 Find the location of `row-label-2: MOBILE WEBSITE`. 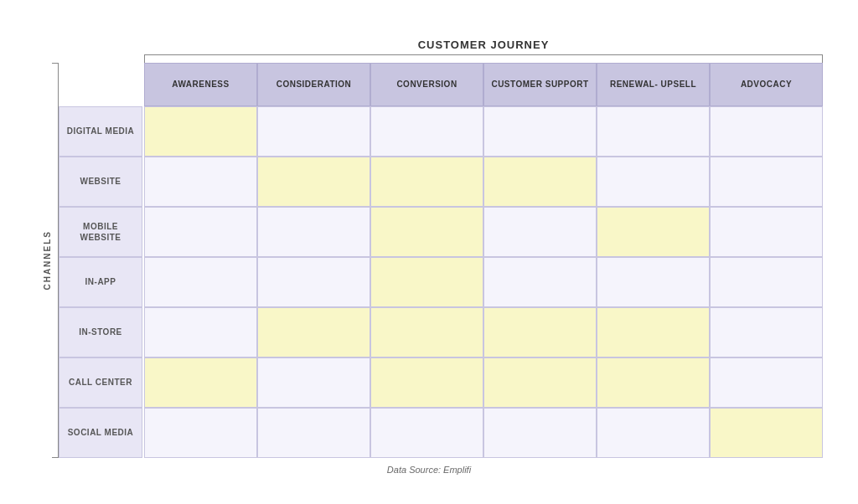

row-label-2: MOBILE WEBSITE is located at coordinates (101, 232).